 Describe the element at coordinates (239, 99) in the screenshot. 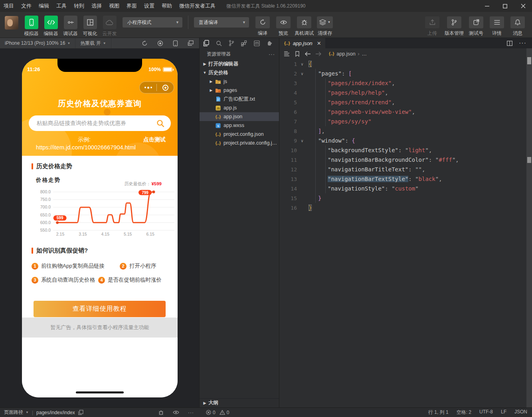

I see `tree-file-广告ID配置.txt: 广告ID配置.txt` at that location.